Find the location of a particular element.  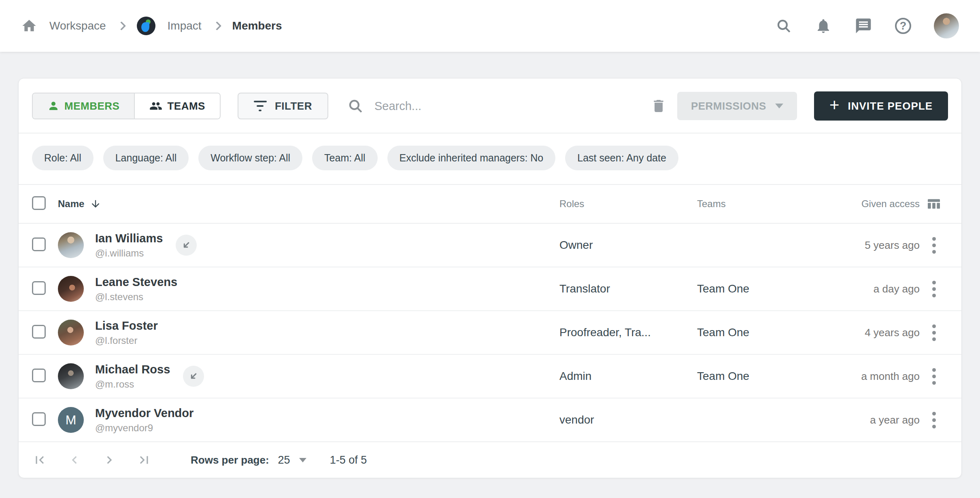

card-toolbar: MEMBERS TEAMS FILTER PERMISSIONS + INVIT… is located at coordinates (490, 106).